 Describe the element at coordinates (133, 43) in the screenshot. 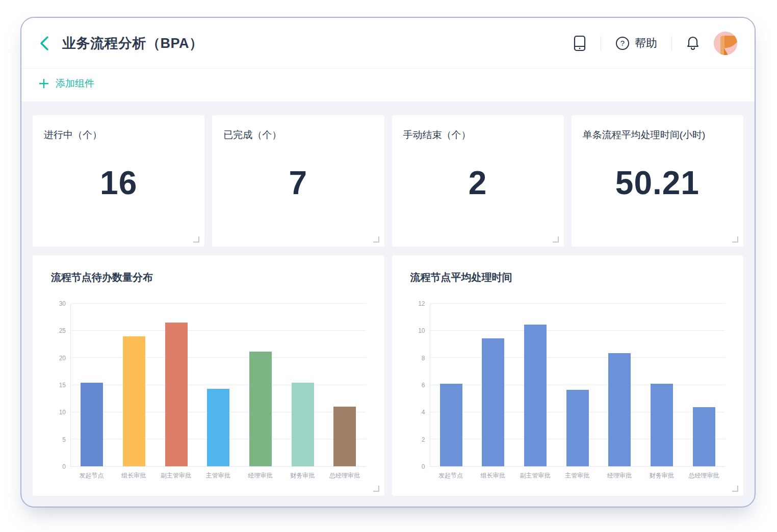

I see `page-title: 业务流程分析（BPA）` at that location.